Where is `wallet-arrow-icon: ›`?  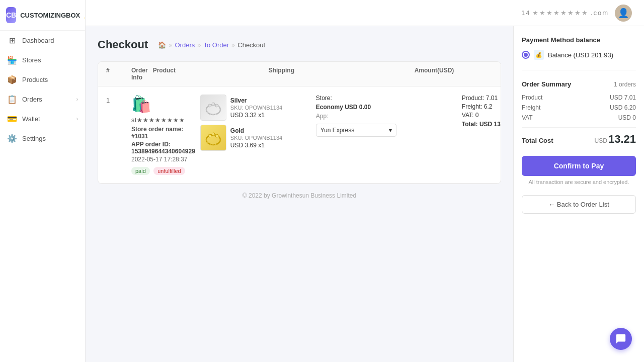 wallet-arrow-icon: › is located at coordinates (77, 119).